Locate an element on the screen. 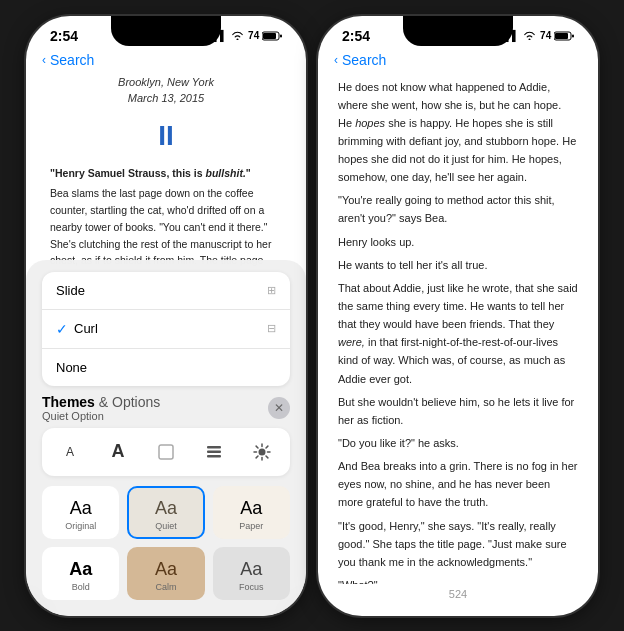  time-left: 2:54 is located at coordinates (64, 36).